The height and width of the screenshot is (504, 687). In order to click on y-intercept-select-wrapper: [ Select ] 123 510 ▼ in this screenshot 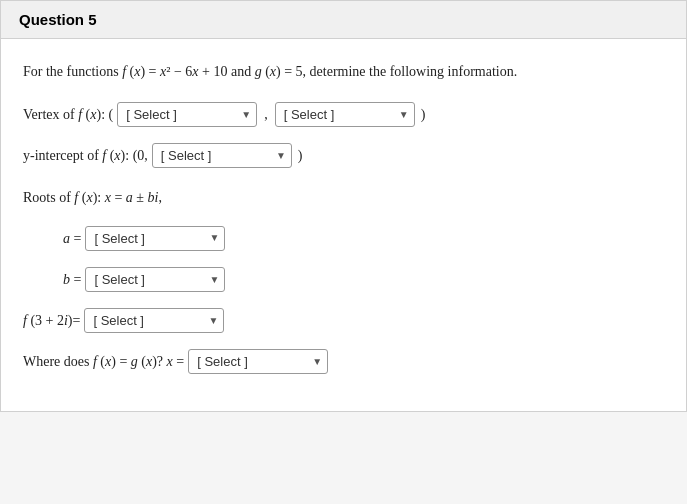, I will do `click(222, 156)`.